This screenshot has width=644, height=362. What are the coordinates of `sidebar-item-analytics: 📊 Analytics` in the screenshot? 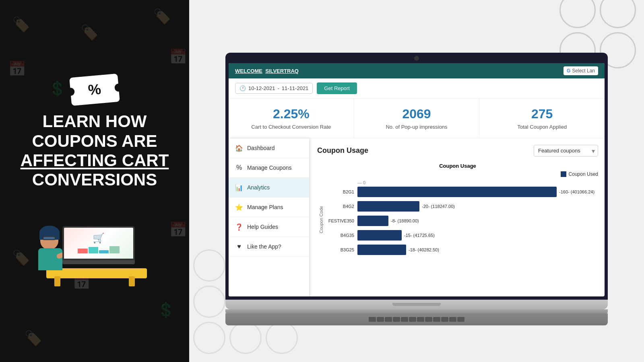 It's located at (269, 187).